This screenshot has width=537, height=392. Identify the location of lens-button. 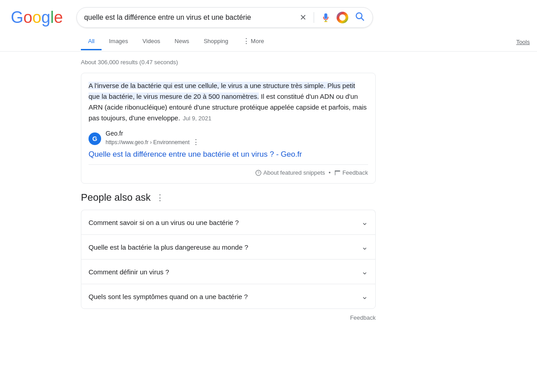
(342, 18).